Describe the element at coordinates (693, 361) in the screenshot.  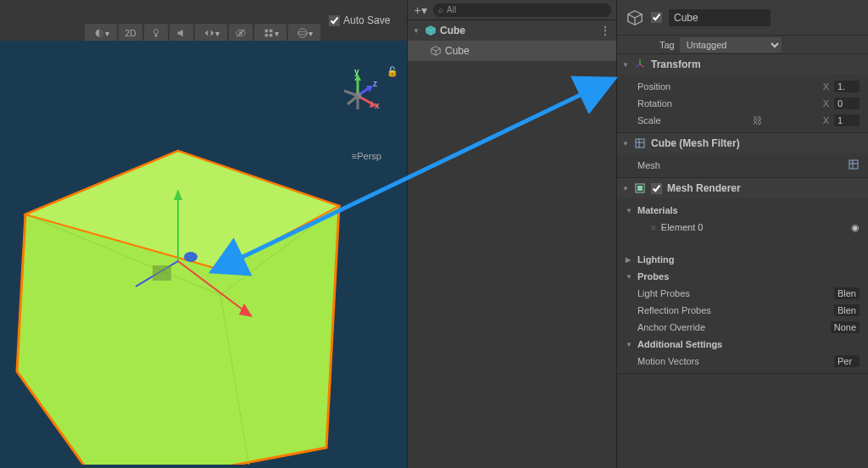
I see `motion-vectors-label: Motion Vectors` at that location.